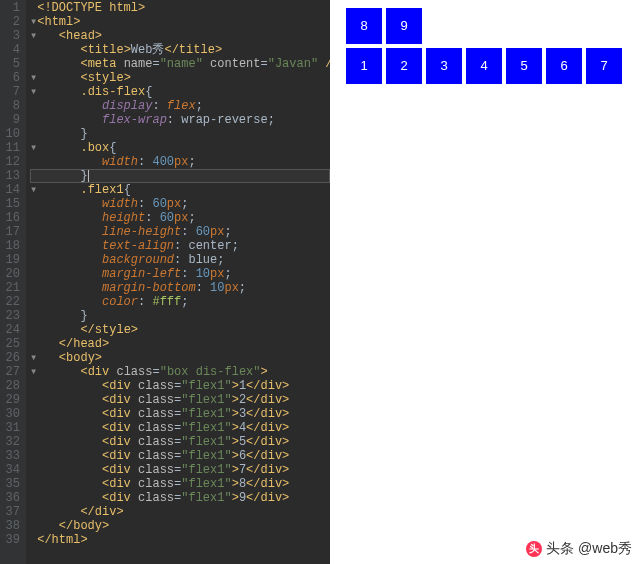 The width and height of the screenshot is (640, 564). Describe the element at coordinates (180, 106) in the screenshot. I see `code-line: display: flex;` at that location.